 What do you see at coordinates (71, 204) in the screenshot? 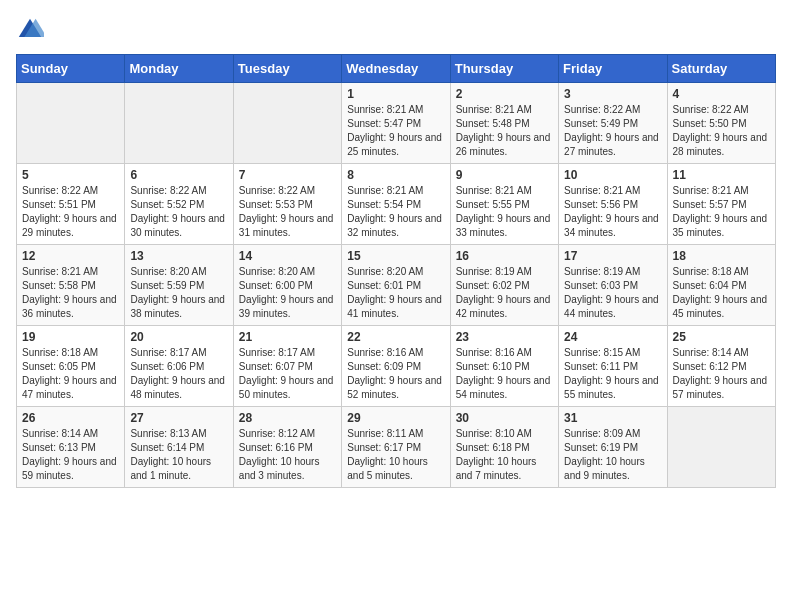
I see `calendar-day-cell: 5Sunrise: 8:22 AM Sunset: 5:51 PM Daylig…` at bounding box center [71, 204].